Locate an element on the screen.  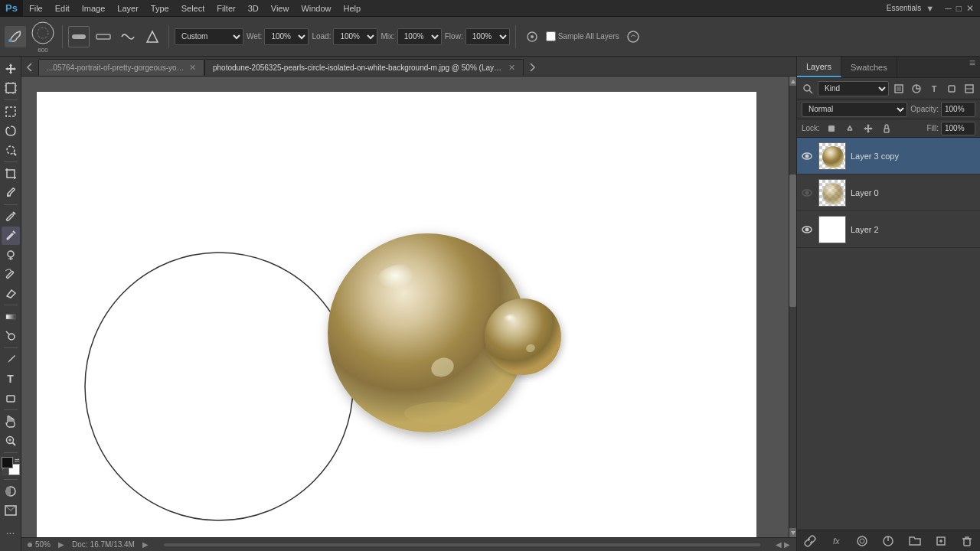
load-select: 100% is located at coordinates (355, 37).